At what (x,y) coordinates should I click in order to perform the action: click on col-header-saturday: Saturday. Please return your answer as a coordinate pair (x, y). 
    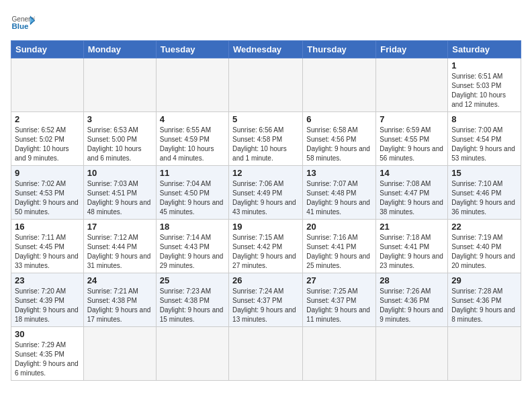
    Looking at the image, I should click on (485, 50).